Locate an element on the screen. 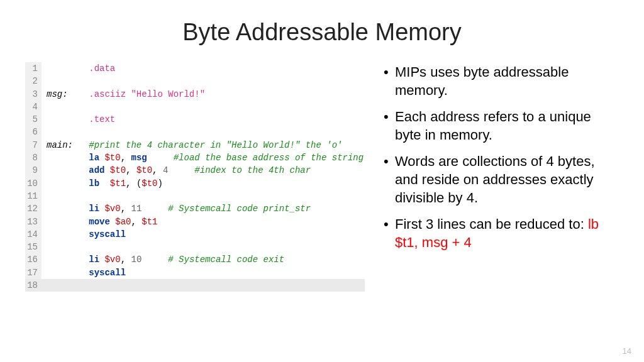  line-number: 8 is located at coordinates (33, 158).